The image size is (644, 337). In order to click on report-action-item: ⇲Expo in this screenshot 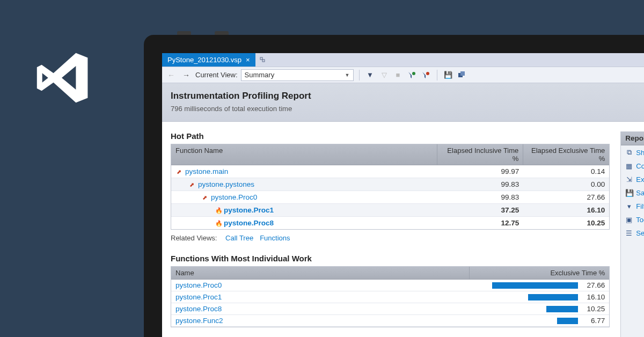, I will do `click(632, 179)`.